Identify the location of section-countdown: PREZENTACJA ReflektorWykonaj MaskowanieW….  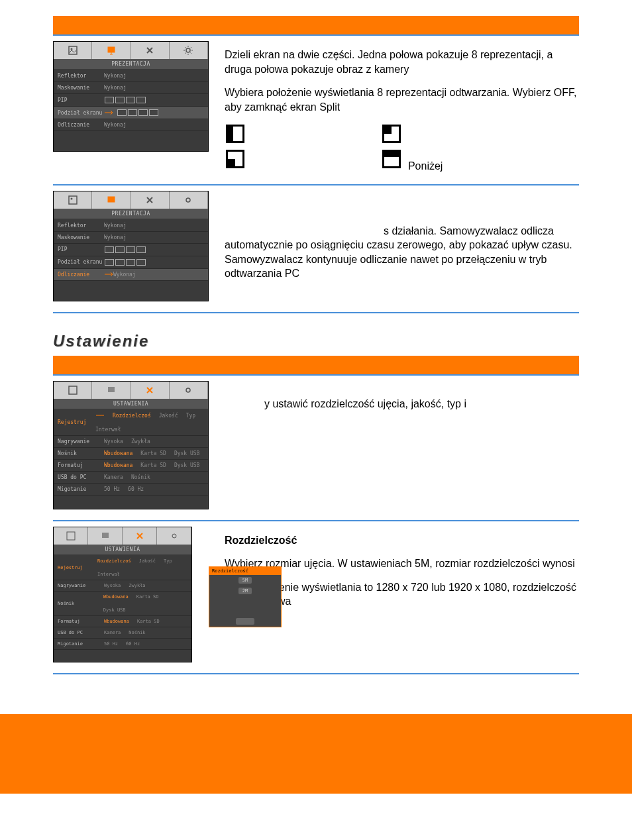
(316, 249).